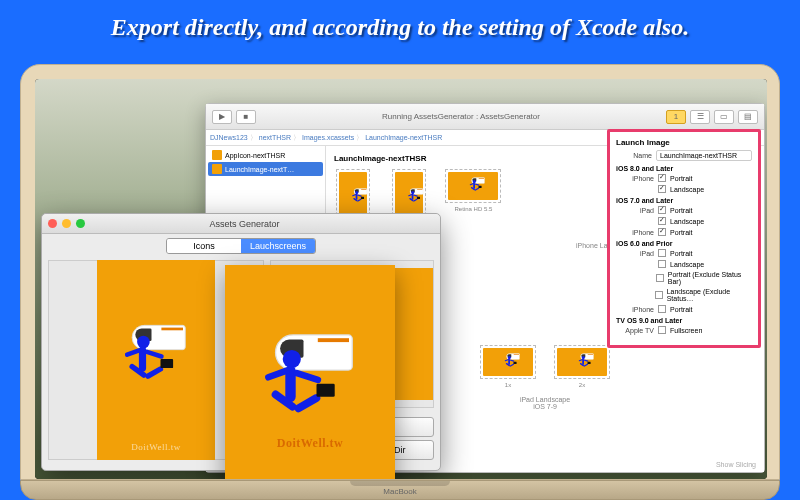 The width and height of the screenshot is (800, 500). What do you see at coordinates (461, 116) in the screenshot?
I see `xcode-status: Running AssetsGenerator : AssetsGenerato…` at bounding box center [461, 116].